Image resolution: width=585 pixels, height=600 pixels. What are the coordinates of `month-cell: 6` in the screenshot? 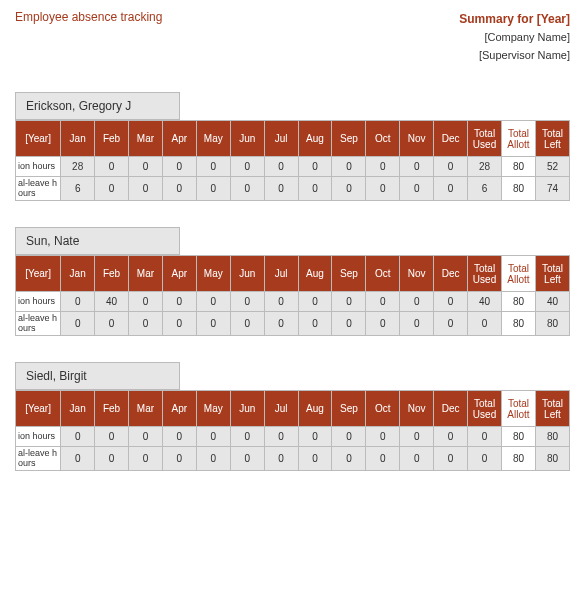 It's located at (78, 189).